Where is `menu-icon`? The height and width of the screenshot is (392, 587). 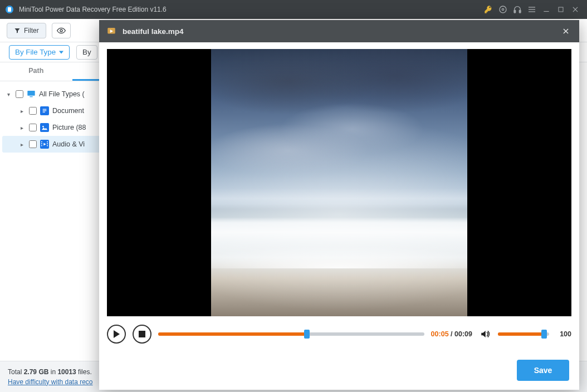 menu-icon is located at coordinates (532, 9).